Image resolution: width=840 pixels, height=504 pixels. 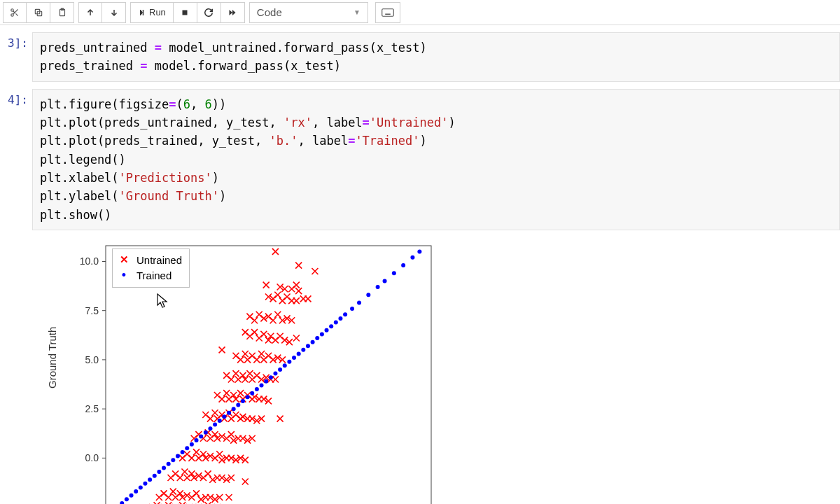 I want to click on run-button: Run, so click(x=152, y=13).